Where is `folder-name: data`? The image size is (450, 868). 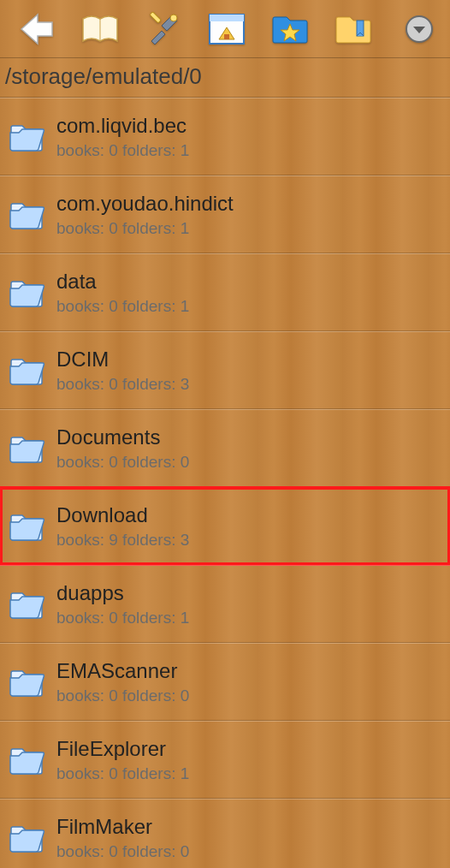
folder-name: data is located at coordinates (123, 282).